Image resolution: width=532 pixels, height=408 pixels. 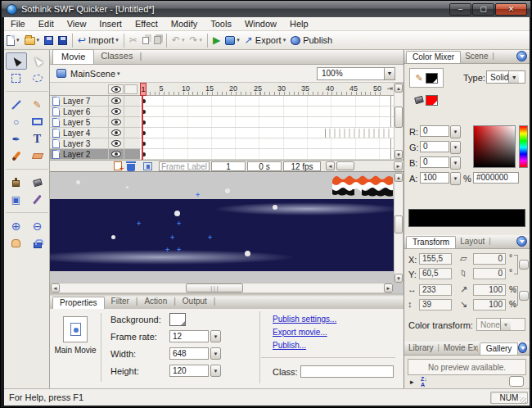 I want to click on lock-tool, so click(x=38, y=243).